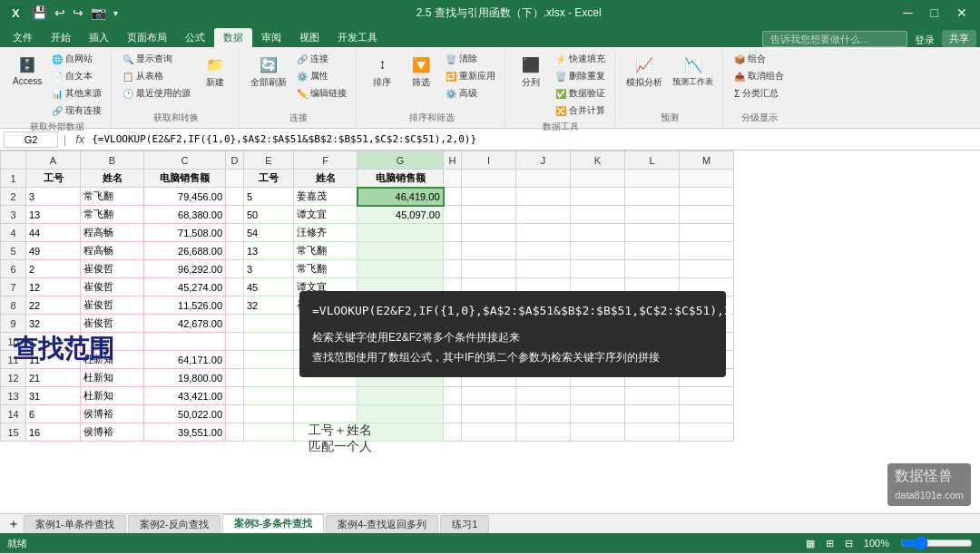 The height and width of the screenshot is (554, 980). I want to click on sheet-tab-3: 案例3-多条件查找, so click(274, 524).